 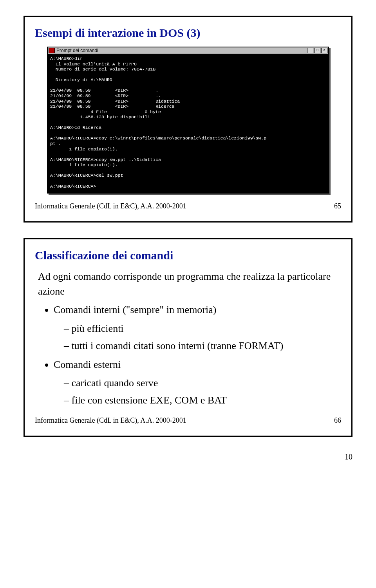 What do you see at coordinates (135, 309) in the screenshot?
I see `bullet-1: Comandi interni ("sempre" in memoria)` at bounding box center [135, 309].